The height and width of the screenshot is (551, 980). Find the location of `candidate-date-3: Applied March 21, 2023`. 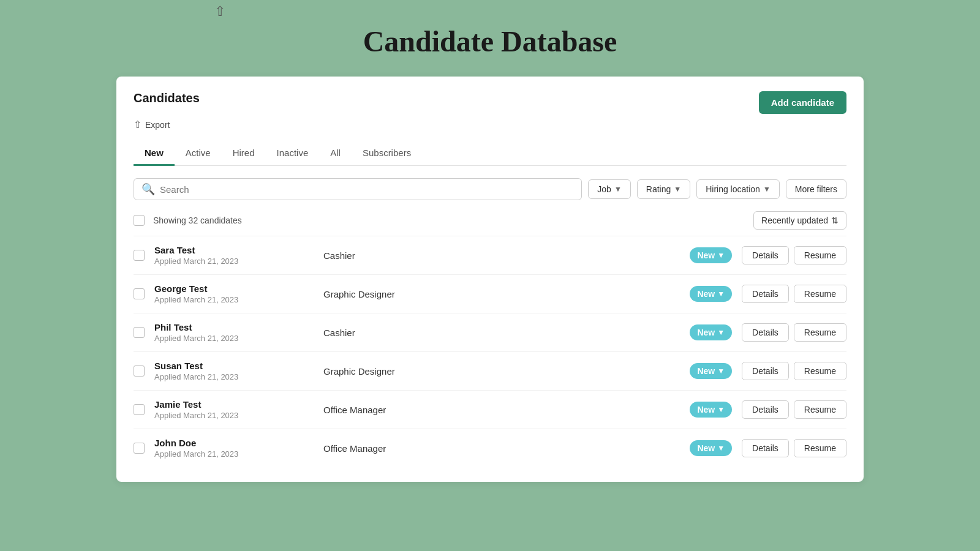

candidate-date-3: Applied March 21, 2023 is located at coordinates (234, 377).